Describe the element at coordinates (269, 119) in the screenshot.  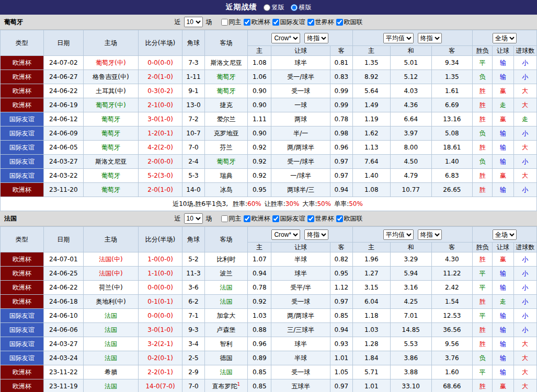
I see `match-row: 国际友谊24-06-12葡萄牙3-0(1-0)7-2爱尔兰1.11两球0.781…` at that location.